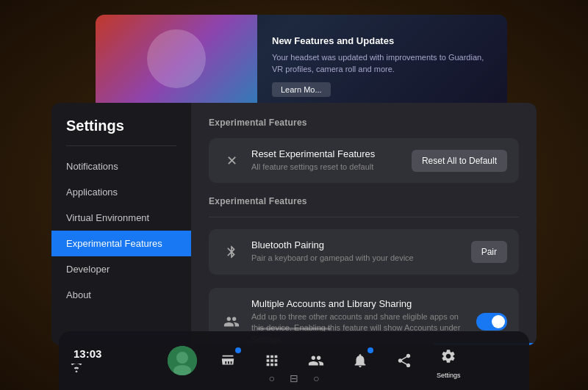 The width and height of the screenshot is (588, 390). Describe the element at coordinates (272, 361) in the screenshot. I see `apps-icon` at that location.